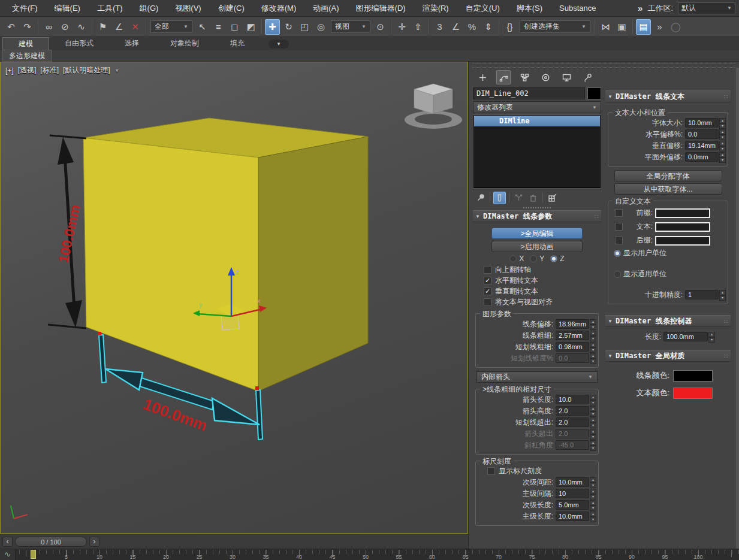  I want to click on ribbon-tab-对象绘制: 对象绘制, so click(185, 44).